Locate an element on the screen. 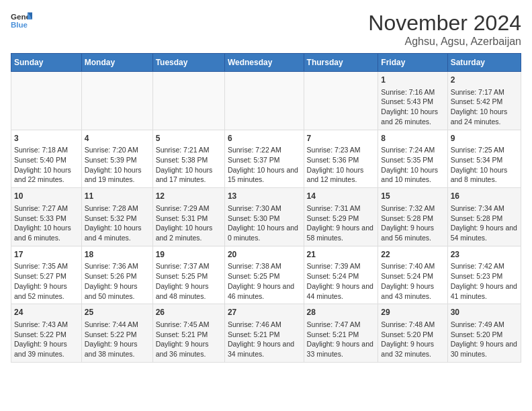  day-info: Sunrise: 7:47 AM is located at coordinates (341, 325).